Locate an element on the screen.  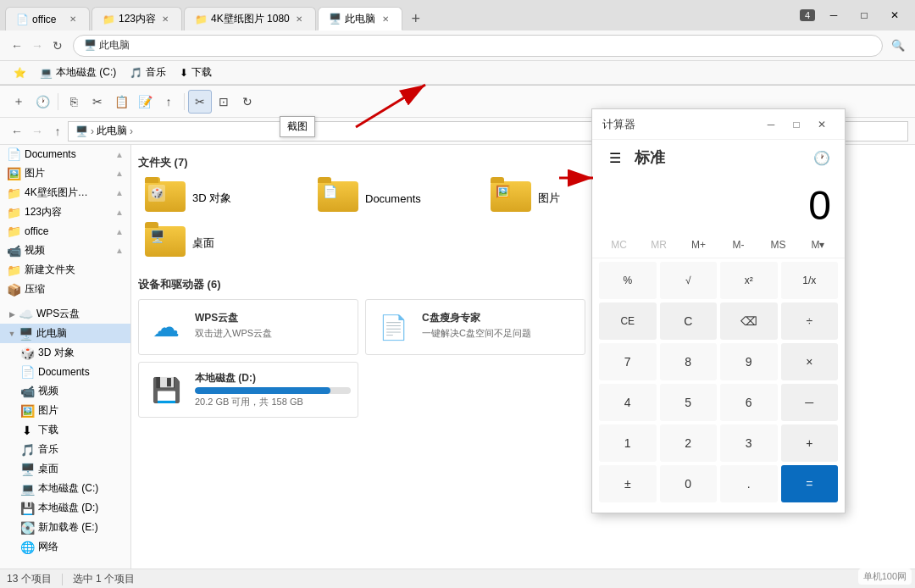
tab-123-close: ✕ is located at coordinates (165, 19).